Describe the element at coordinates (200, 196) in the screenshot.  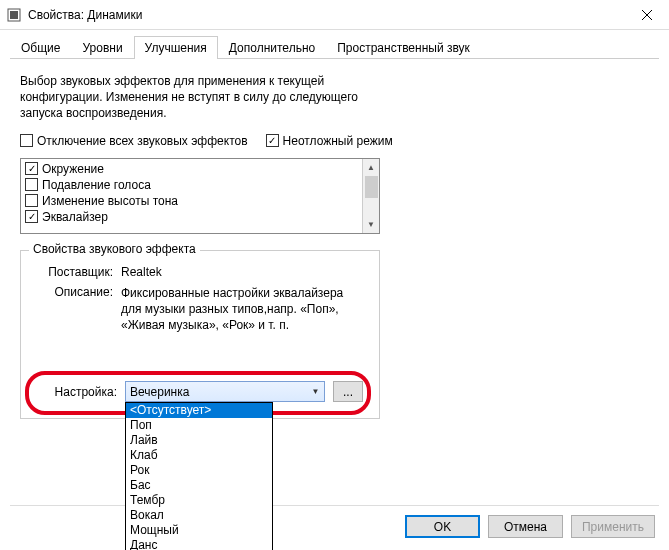
I see `effects-listbox: ✓ОкружениеПодавление голосаИзменение выс…` at that location.